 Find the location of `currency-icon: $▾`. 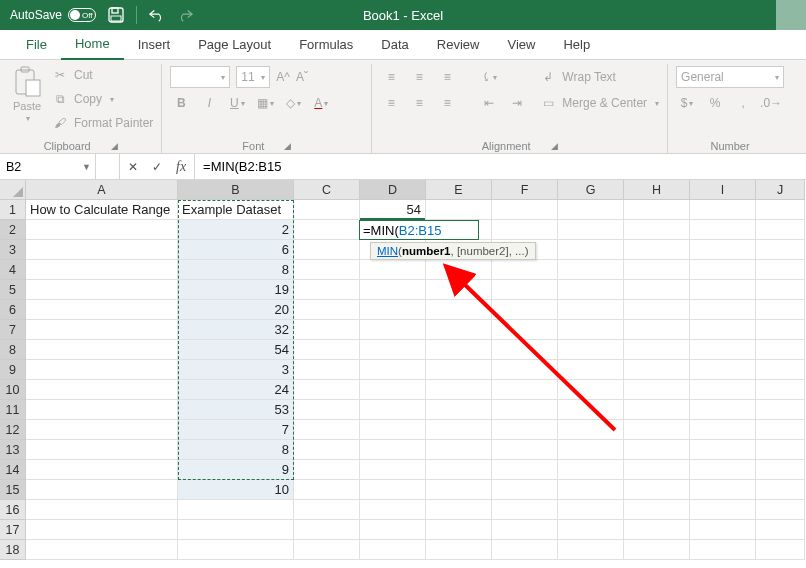

currency-icon: $▾ is located at coordinates (687, 103).